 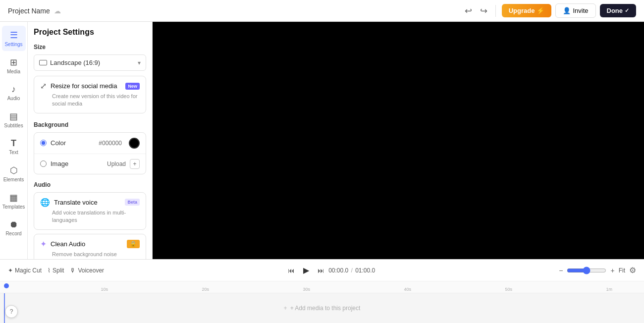 I want to click on timeline-center-controls: ⏮ ▶ ⏭ 00:00.0 / 01:00.0, so click(x=331, y=270).